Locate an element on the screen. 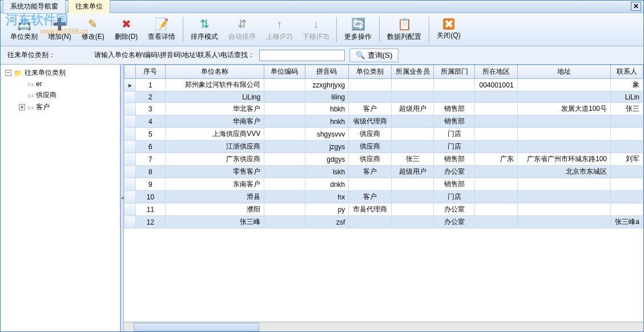 Image resolution: width=644 pixels, height=332 pixels. search-button: 🔍查询(S) is located at coordinates (375, 55).